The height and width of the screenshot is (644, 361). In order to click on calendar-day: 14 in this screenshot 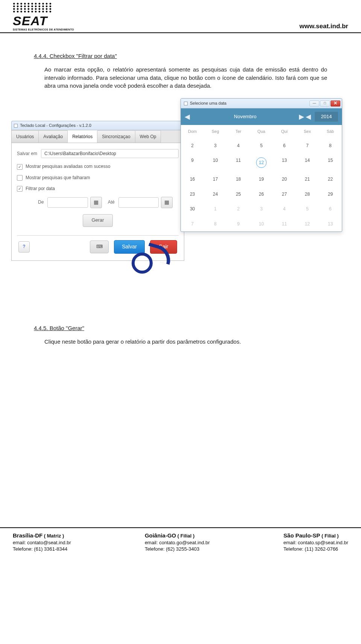, I will do `click(308, 163)`.